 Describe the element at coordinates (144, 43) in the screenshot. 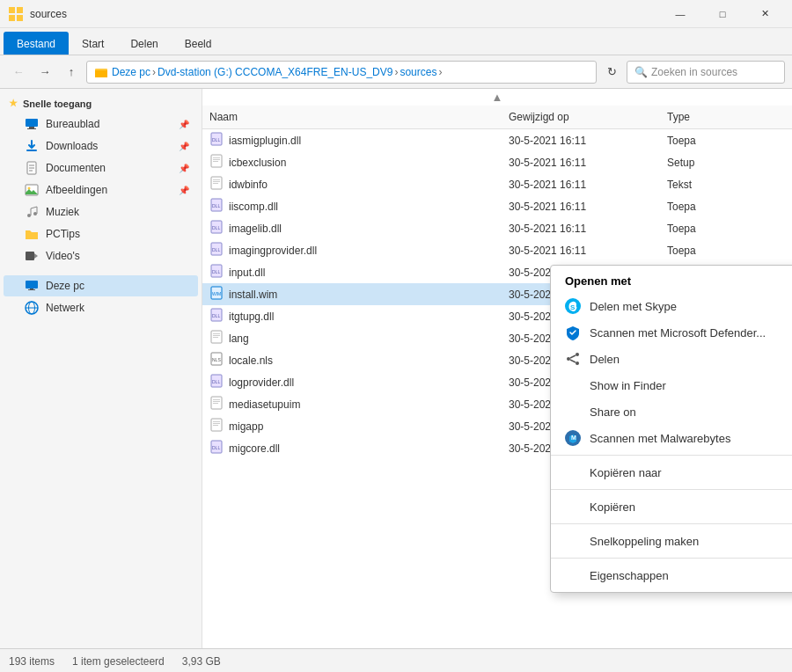

I see `tab-delen: Delen` at that location.